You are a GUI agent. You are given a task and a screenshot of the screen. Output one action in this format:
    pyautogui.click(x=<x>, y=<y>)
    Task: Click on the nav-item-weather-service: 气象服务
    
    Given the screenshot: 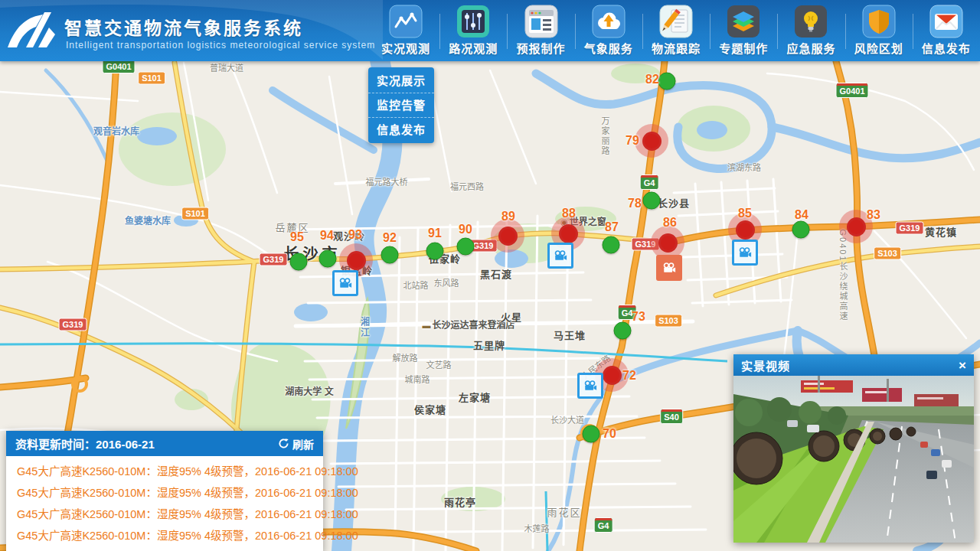 What is the action you would take?
    pyautogui.click(x=609, y=31)
    